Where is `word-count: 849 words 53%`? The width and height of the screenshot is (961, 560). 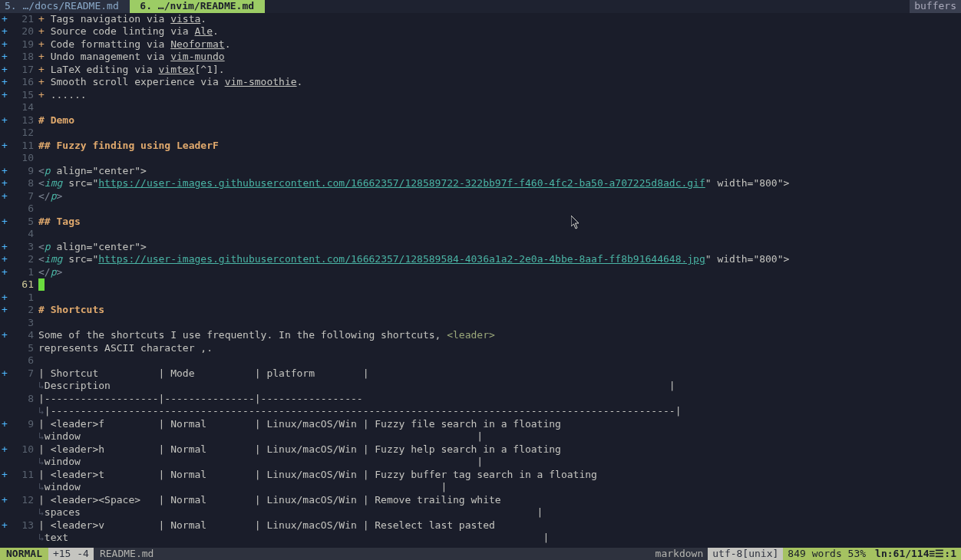 word-count: 849 words 53% is located at coordinates (827, 554).